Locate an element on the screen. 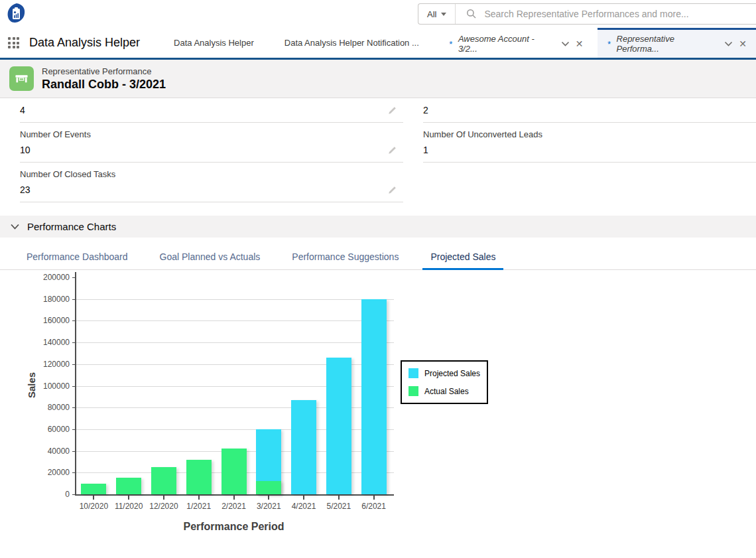  legend-label: Projected Sales is located at coordinates (452, 374).